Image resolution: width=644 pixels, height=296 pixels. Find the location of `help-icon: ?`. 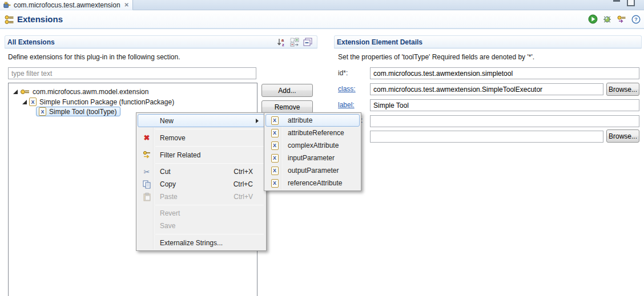

help-icon: ? is located at coordinates (636, 19).